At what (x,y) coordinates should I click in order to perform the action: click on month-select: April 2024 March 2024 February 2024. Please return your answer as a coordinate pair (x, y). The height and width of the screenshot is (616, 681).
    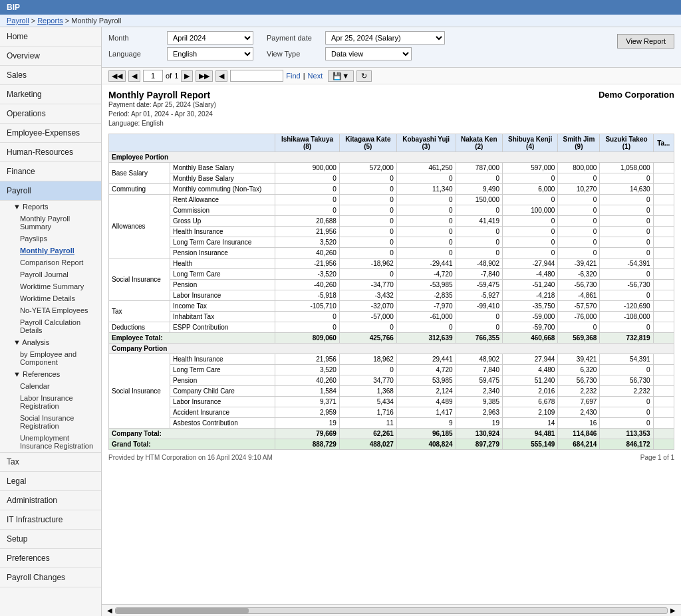
    Looking at the image, I should click on (210, 38).